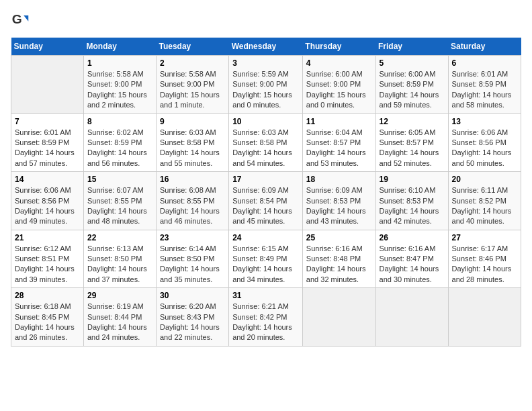 This screenshot has height=411, width=532. What do you see at coordinates (188, 248) in the screenshot?
I see `sunrise-label: Sunrise: 6:14 AM` at bounding box center [188, 248].